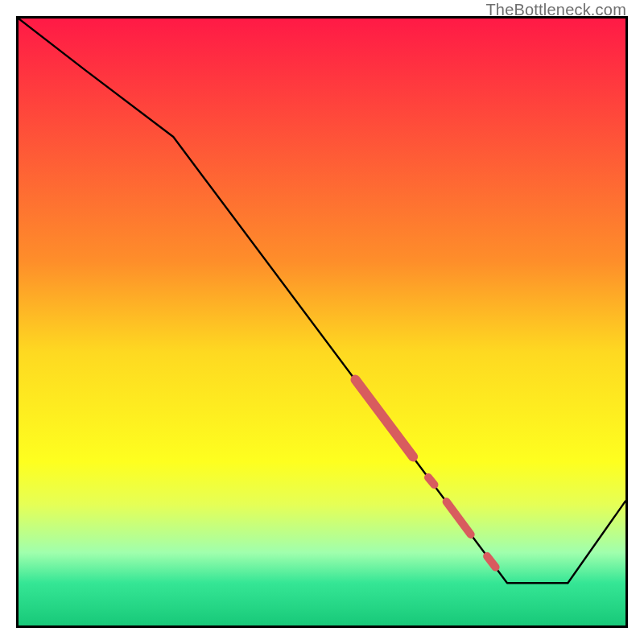 The image size is (644, 644). What do you see at coordinates (431, 481) in the screenshot?
I see `highlight-segment` at bounding box center [431, 481].